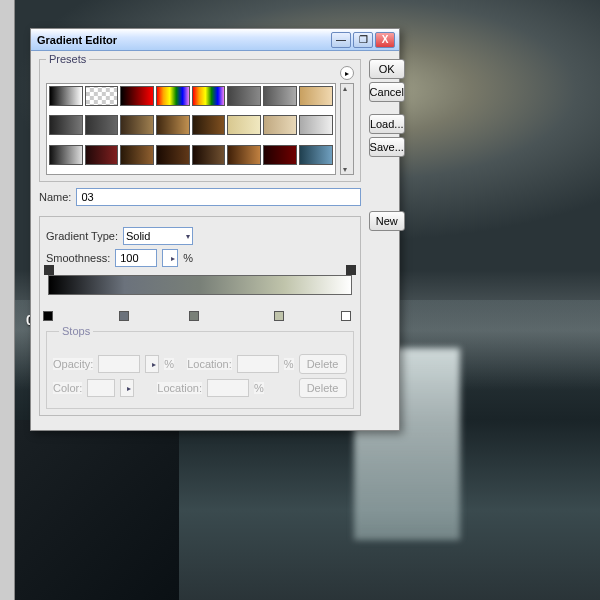  What do you see at coordinates (228, 388) in the screenshot?
I see `color-location-input` at bounding box center [228, 388].